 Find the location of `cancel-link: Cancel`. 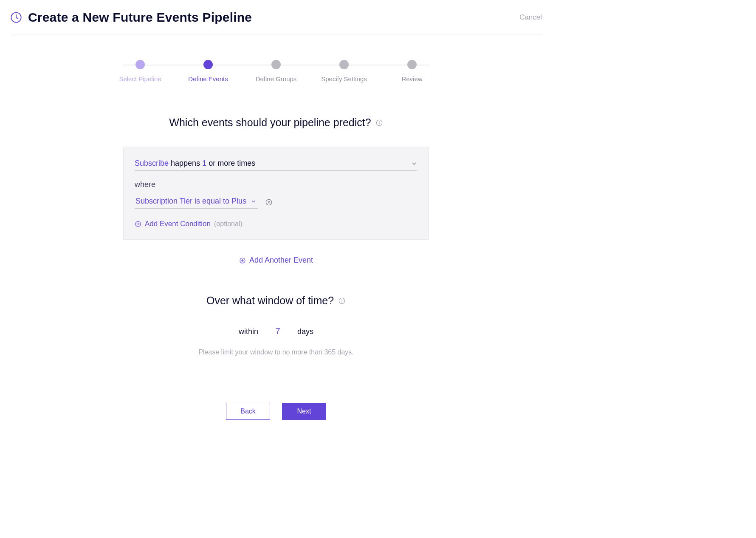

cancel-link: Cancel is located at coordinates (531, 17).